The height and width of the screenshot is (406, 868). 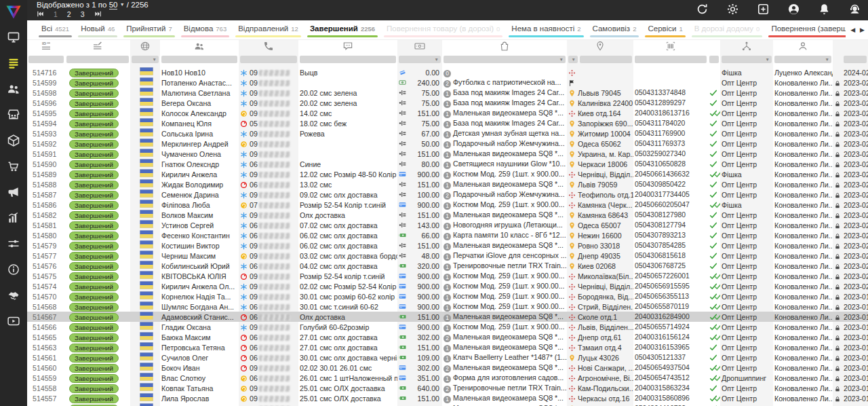 I want to click on sidebar-item-list, so click(x=14, y=63).